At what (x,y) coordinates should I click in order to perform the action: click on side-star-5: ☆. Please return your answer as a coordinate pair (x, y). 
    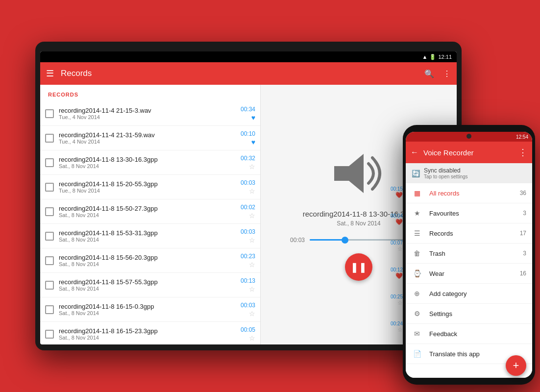
    Looking at the image, I should click on (397, 303).